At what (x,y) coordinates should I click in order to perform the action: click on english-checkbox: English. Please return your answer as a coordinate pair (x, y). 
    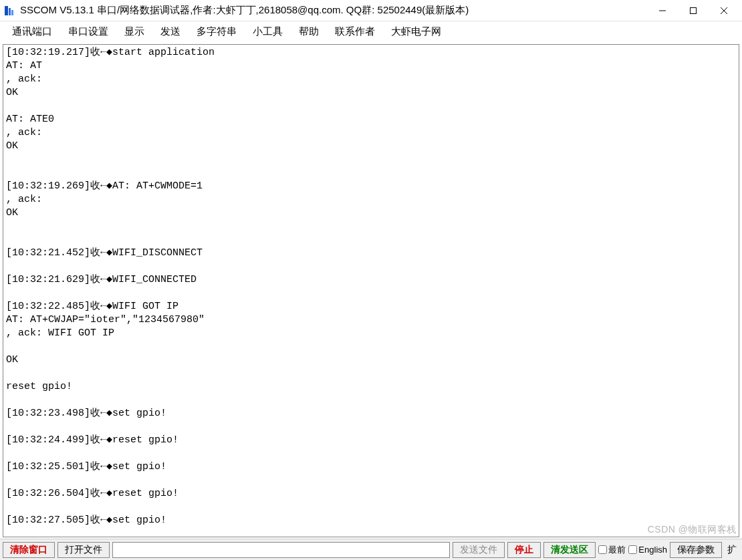
    Looking at the image, I should click on (648, 549).